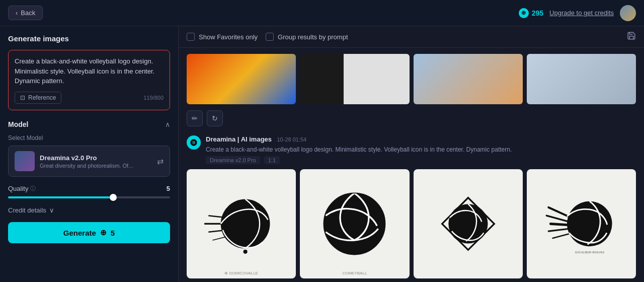  I want to click on back-arrow-icon: ‹, so click(17, 13).